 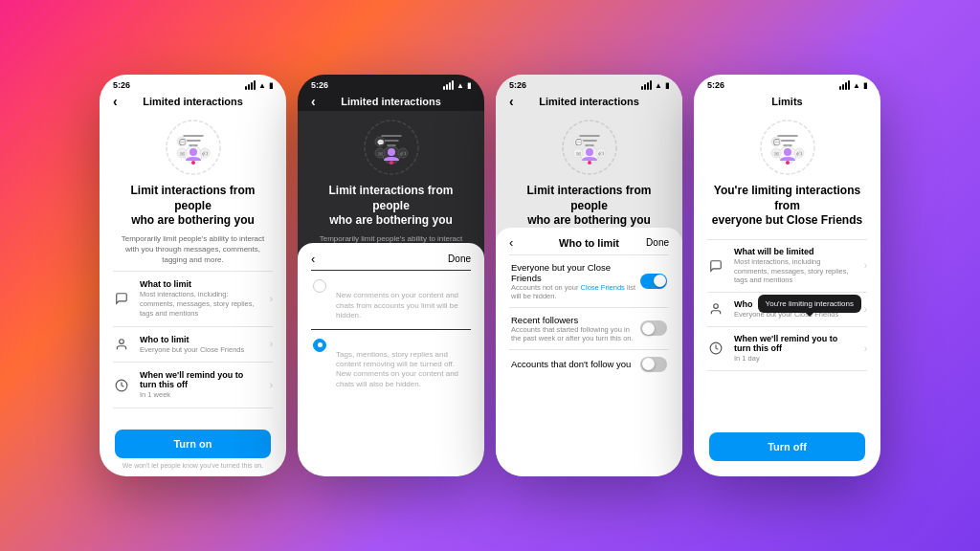 What do you see at coordinates (576, 281) in the screenshot?
I see `toggle-left-3-0: Everyone but your Close Friends Accounts…` at bounding box center [576, 281].